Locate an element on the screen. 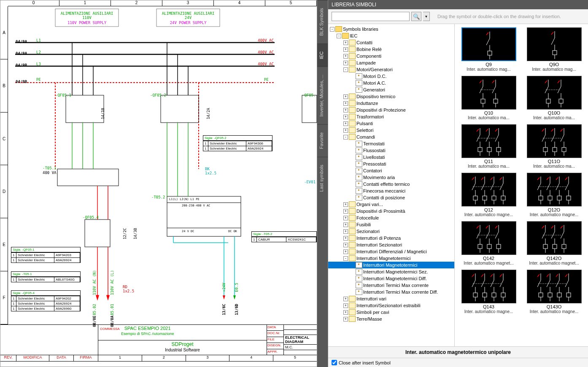 The width and height of the screenshot is (588, 367). symbol-thumbnail: Q10OInter. automatico ma... is located at coordinates (554, 98).